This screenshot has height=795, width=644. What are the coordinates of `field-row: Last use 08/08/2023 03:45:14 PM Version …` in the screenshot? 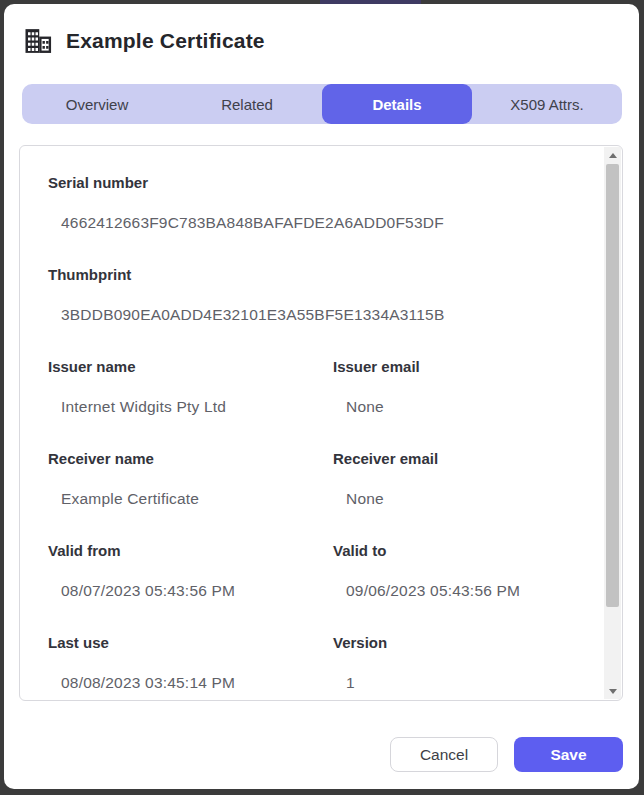 It's located at (312, 663).